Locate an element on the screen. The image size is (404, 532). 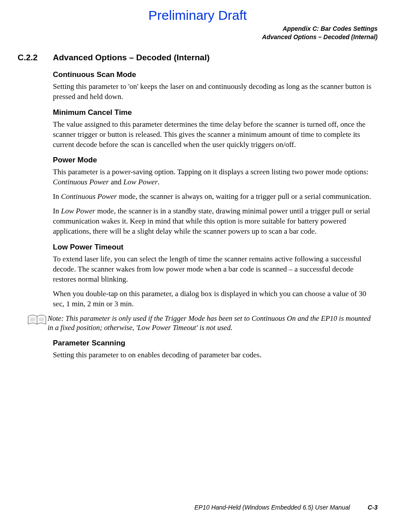
subheading-low-power-timeout: Low Power Timeout is located at coordinates (215, 247).